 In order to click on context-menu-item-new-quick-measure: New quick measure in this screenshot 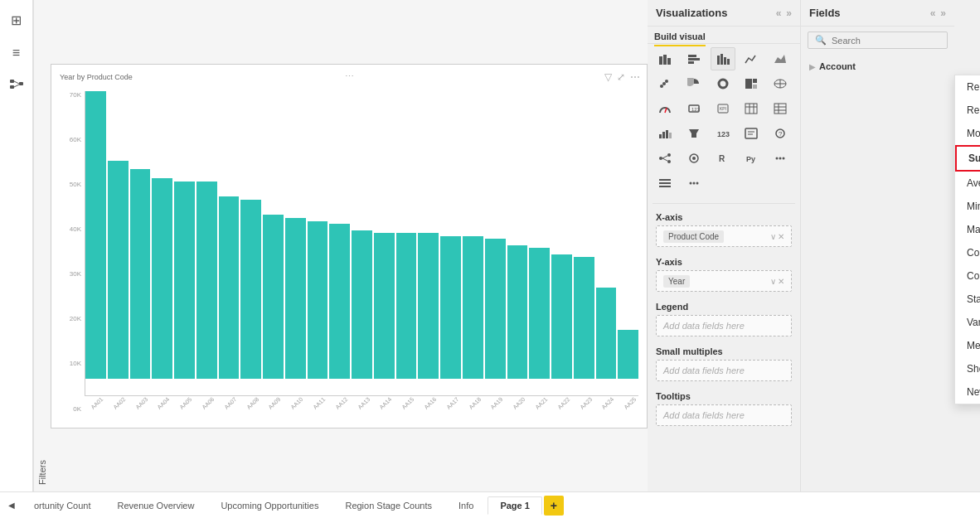, I will do `click(968, 392)`.